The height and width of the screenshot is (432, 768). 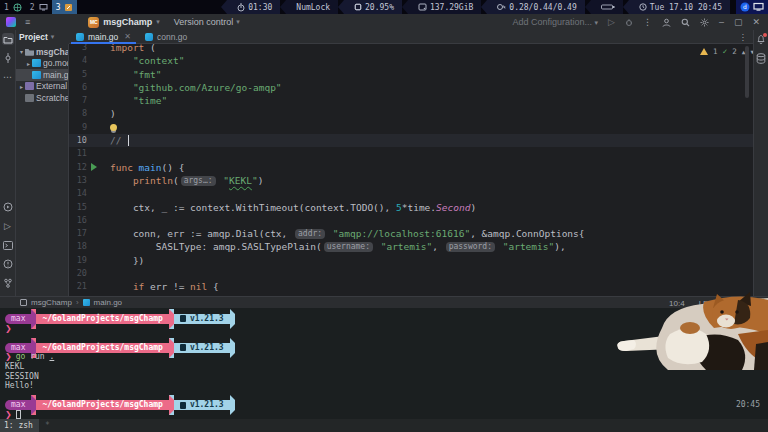 I want to click on workspace-3: 3, so click(x=65, y=7).